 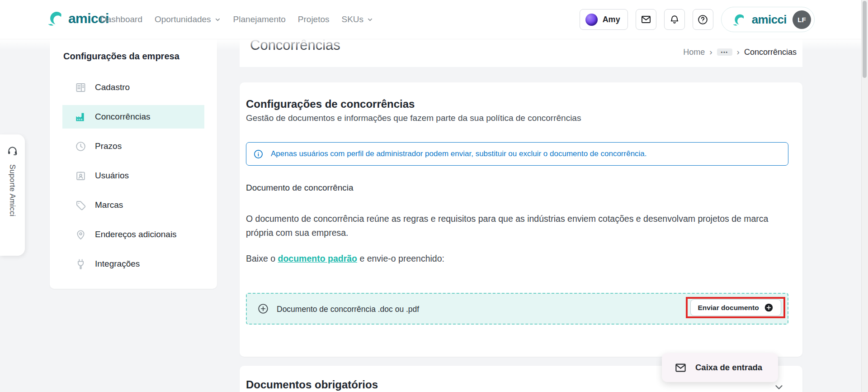 I want to click on scrollbar-track, so click(x=864, y=196).